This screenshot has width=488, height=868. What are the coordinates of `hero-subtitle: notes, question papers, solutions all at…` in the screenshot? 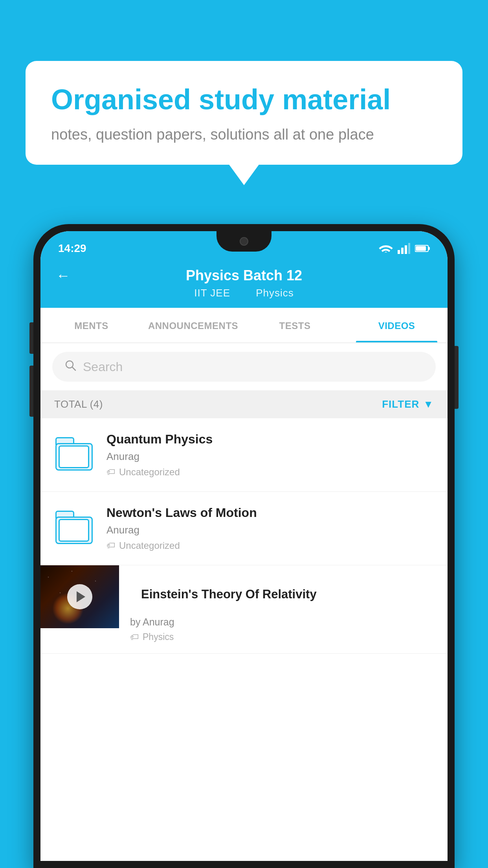 It's located at (244, 134).